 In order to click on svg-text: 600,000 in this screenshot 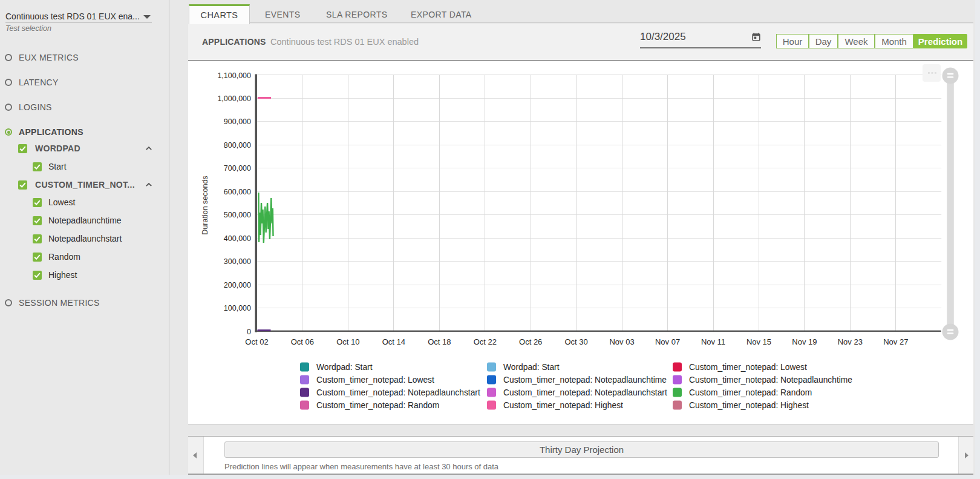, I will do `click(237, 192)`.